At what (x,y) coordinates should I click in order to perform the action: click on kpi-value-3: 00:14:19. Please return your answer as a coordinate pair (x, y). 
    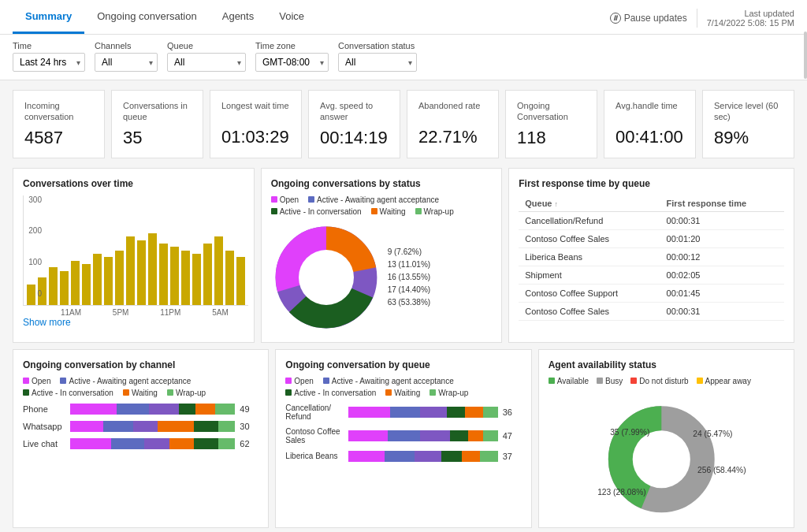
    Looking at the image, I should click on (355, 138).